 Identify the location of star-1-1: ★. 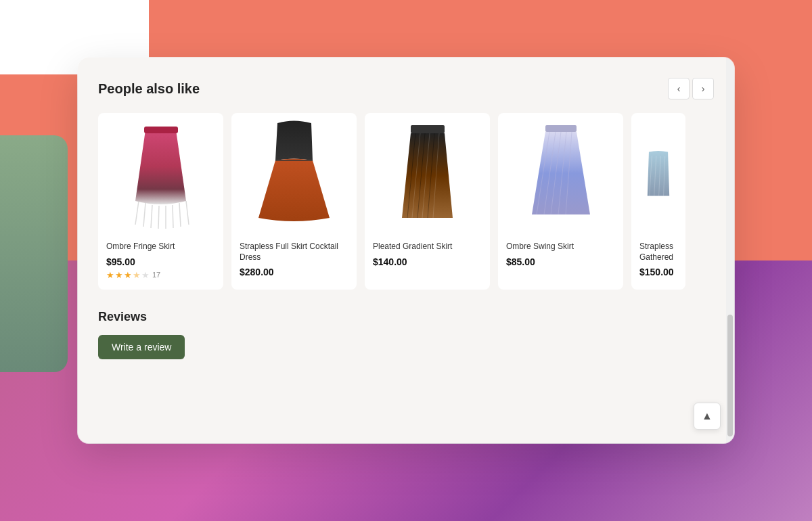
(110, 275).